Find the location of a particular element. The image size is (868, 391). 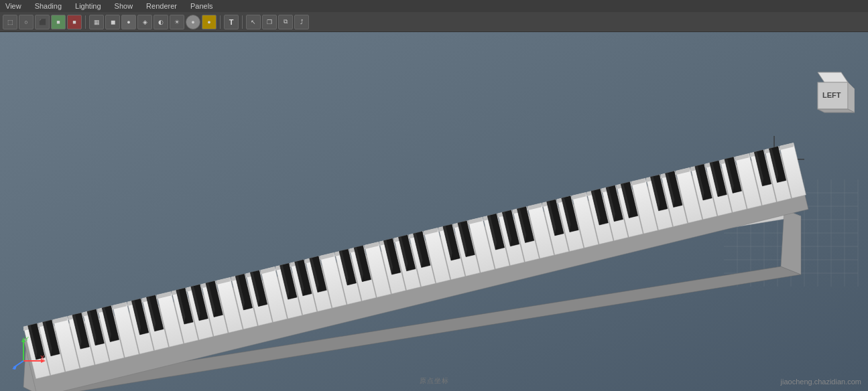

sphere-btn: ● is located at coordinates (129, 22).